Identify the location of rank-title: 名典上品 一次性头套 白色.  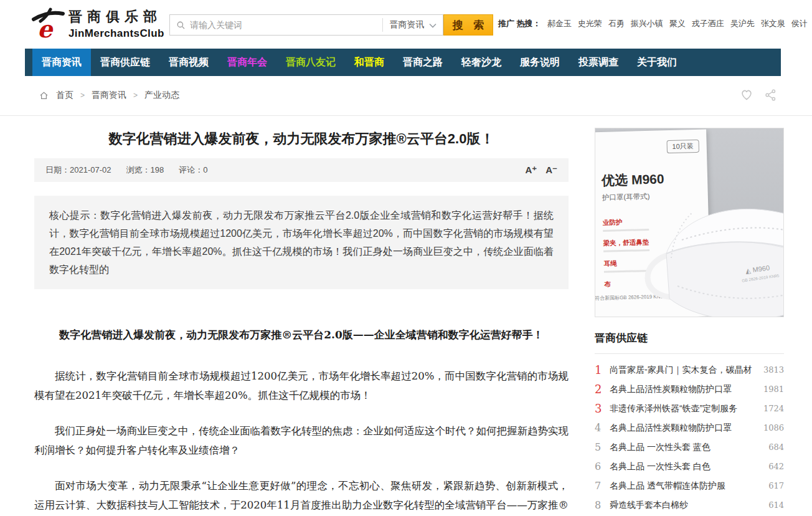
(686, 467).